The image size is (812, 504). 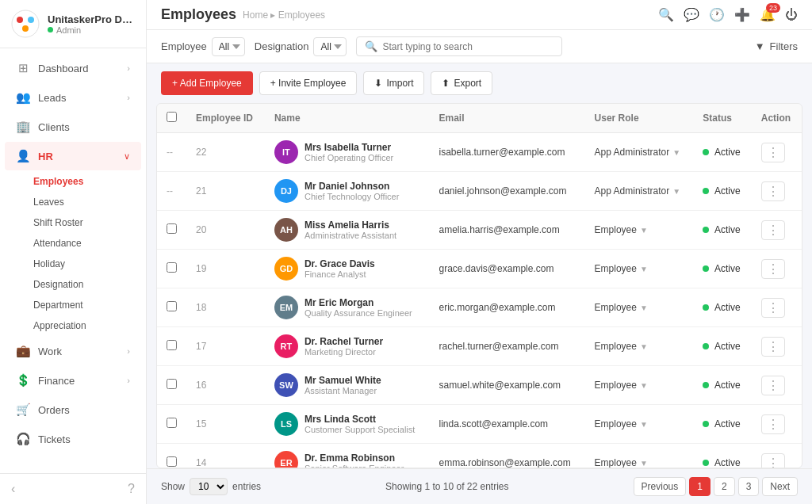 I want to click on prev-page-button: Previous, so click(x=660, y=487).